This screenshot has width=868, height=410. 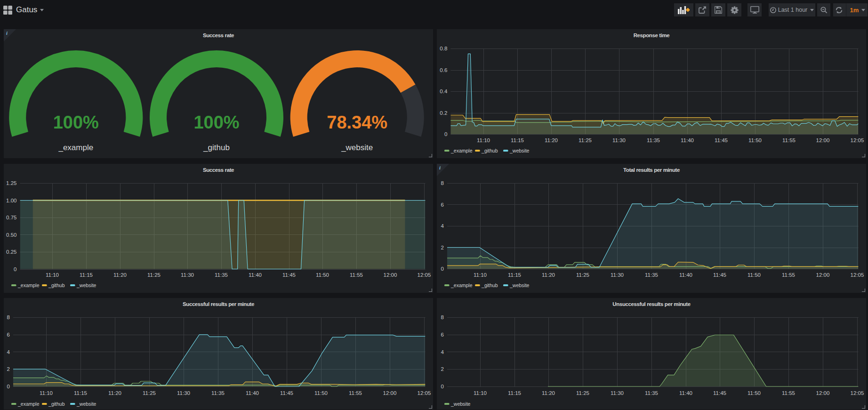 I want to click on svg-text: 0.8, so click(x=443, y=48).